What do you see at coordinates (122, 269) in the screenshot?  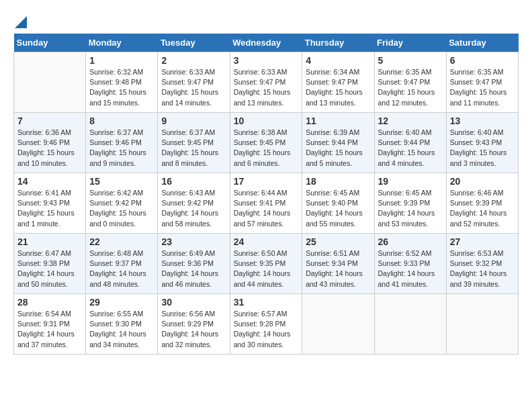 I see `day-info: Sunrise: 6:48 AM Sunset: 9:37 PM Dayligh…` at bounding box center [122, 269].